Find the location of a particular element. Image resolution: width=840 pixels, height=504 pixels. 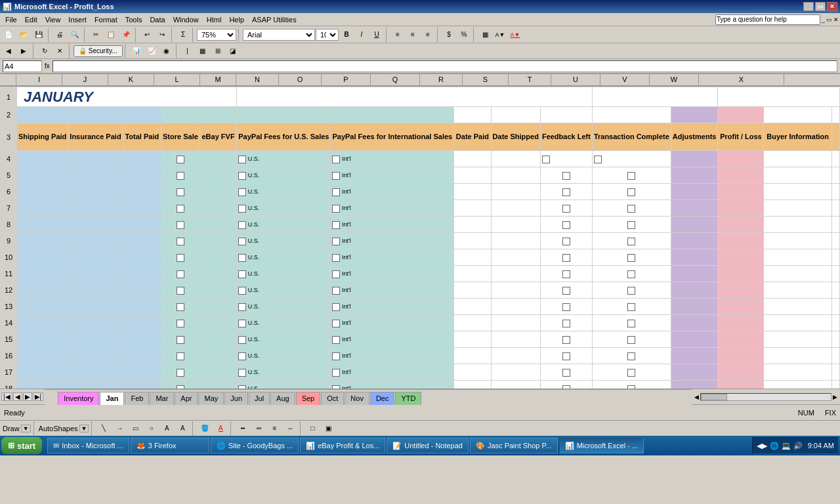

draw-dropdown-btn: ▼ is located at coordinates (26, 429).